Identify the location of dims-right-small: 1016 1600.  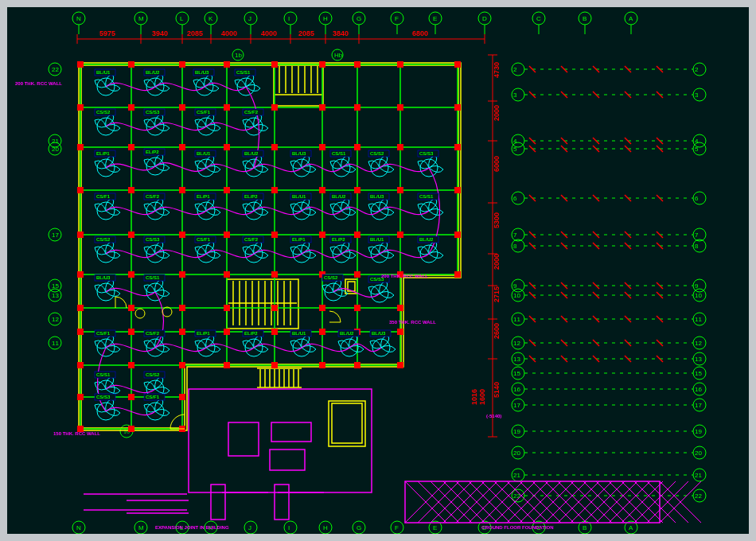
(478, 397).